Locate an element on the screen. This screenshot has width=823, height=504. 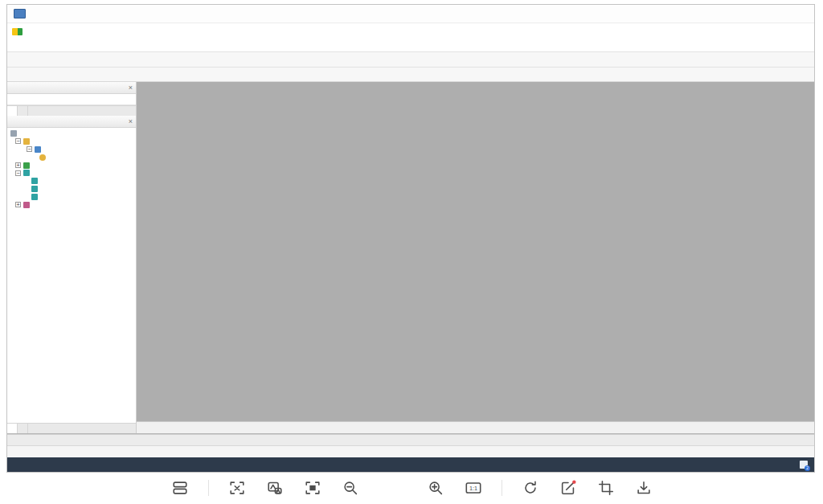
one-to-one-icon: 1:1 is located at coordinates (473, 488).